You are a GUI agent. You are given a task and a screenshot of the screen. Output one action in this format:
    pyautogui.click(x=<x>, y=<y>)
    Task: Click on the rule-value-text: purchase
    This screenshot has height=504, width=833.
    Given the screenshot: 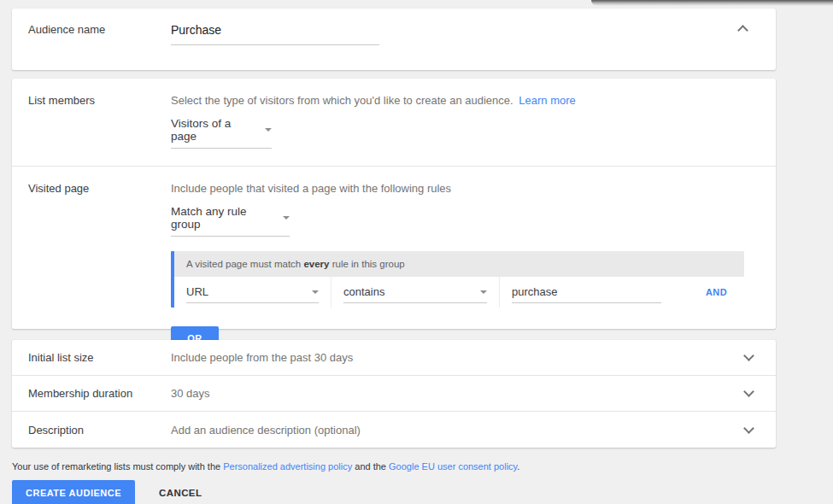 What is the action you would take?
    pyautogui.click(x=535, y=292)
    